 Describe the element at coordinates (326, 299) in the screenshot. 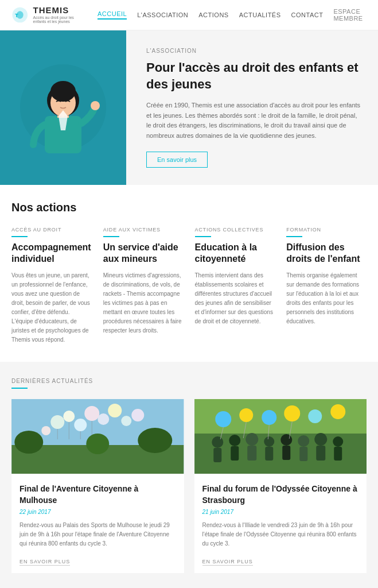

I see `action-desc-3: Themis organise également sur demande de…` at that location.